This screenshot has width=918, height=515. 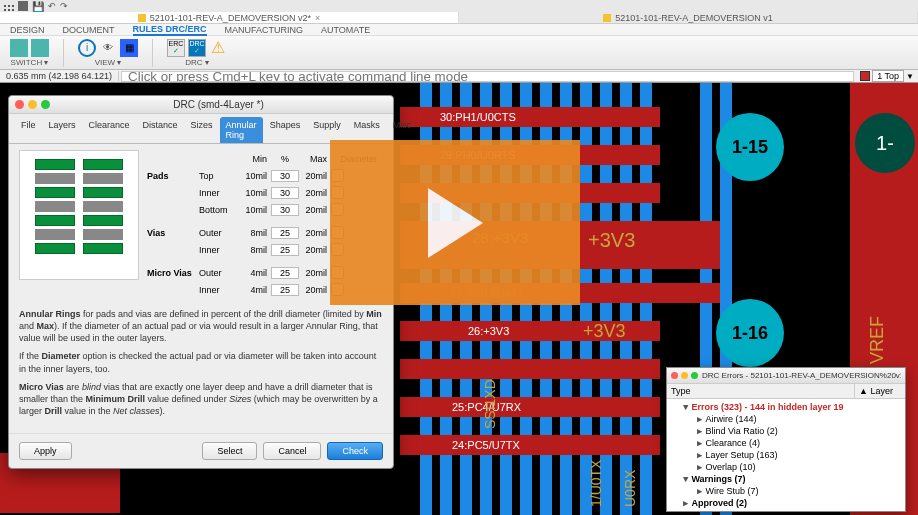 I want to click on cancel-button: Cancel, so click(x=292, y=451).